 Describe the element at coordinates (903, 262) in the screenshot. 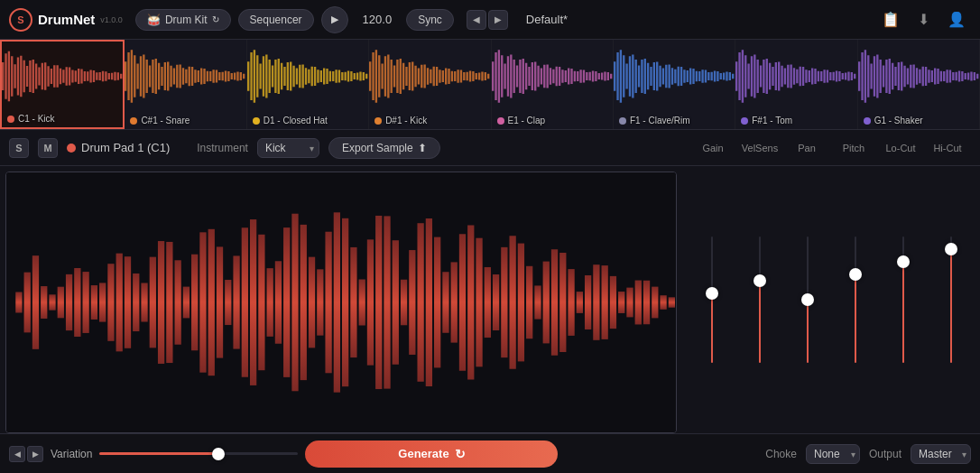

I see `slider-locut-thumb` at that location.